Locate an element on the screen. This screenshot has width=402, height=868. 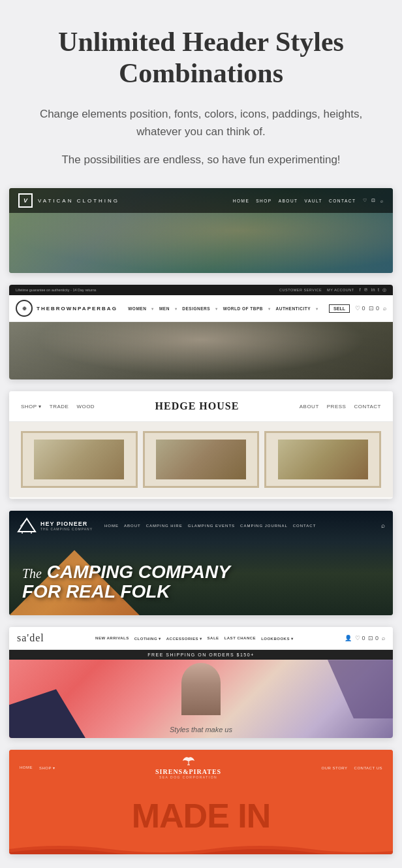
bpb-women: WOMEN is located at coordinates (137, 308).